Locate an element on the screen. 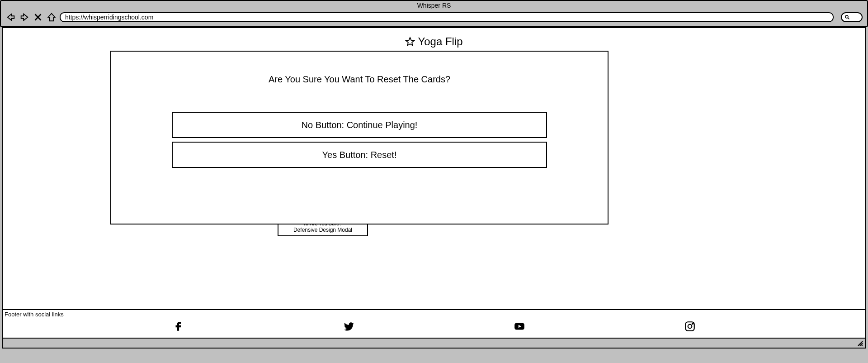 The height and width of the screenshot is (363, 868). facebook-icon is located at coordinates (179, 327).